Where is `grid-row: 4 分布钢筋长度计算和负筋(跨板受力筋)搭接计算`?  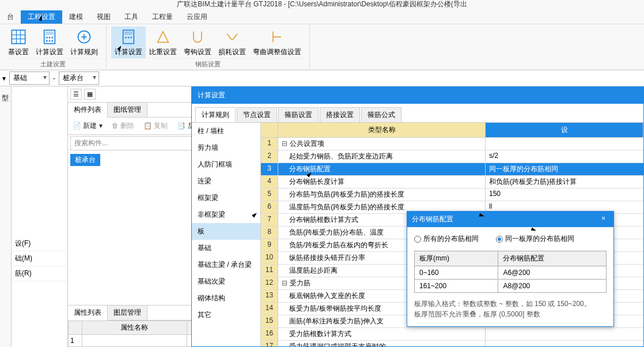
grid-row: 4 分布钢筋长度计算和负筋(跨板受力筋)搭接计算 is located at coordinates (452, 182).